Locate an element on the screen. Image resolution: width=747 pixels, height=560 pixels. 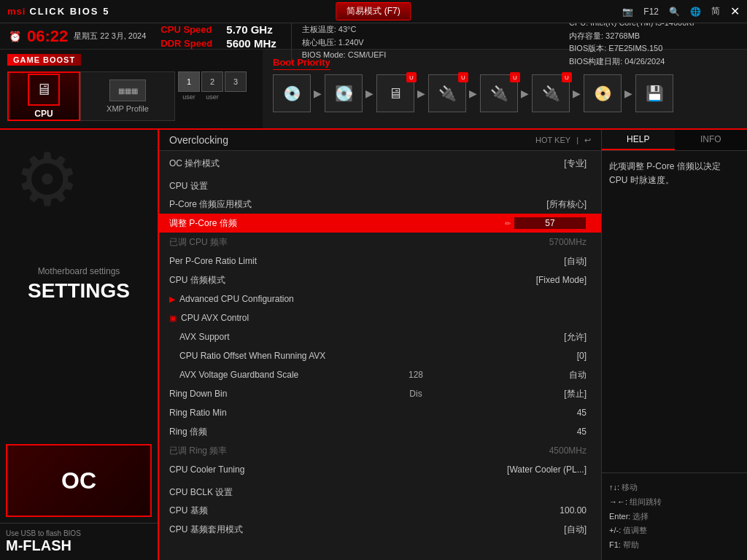
profile-btn-1: 1 is located at coordinates (189, 82).